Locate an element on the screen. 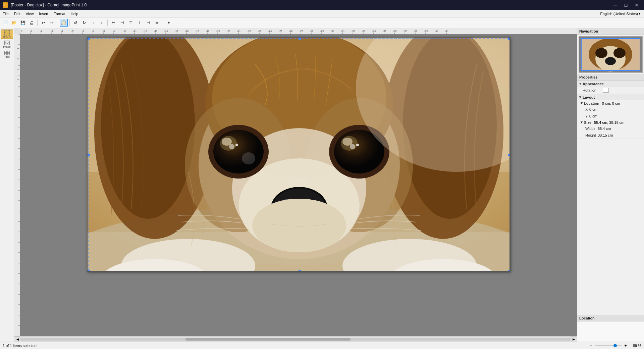 This screenshot has height=349, width=644. collapse-size-icon: ▾ is located at coordinates (582, 122).